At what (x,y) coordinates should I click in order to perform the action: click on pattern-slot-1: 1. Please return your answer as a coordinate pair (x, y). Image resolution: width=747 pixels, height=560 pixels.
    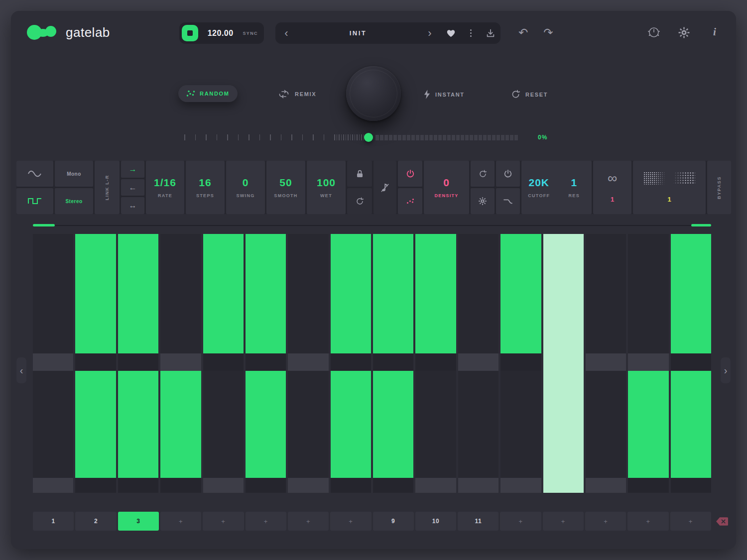
    Looking at the image, I should click on (53, 521).